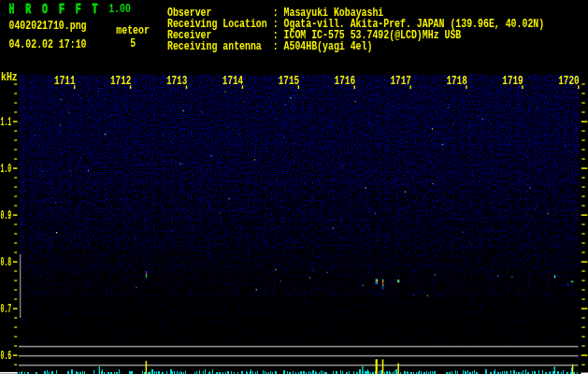  Describe the element at coordinates (7, 122) in the screenshot. I see `svg-text: 1.1` at that location.